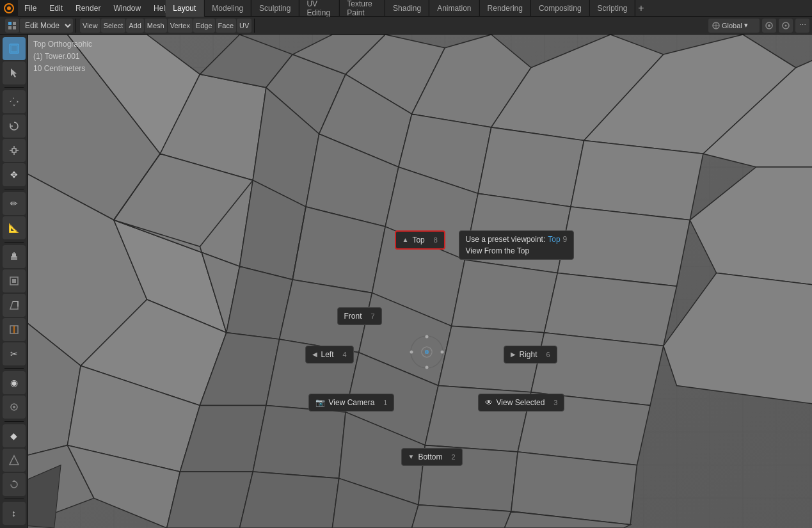 Image resolution: width=812 pixels, height=528 pixels. What do you see at coordinates (226, 26) in the screenshot?
I see `face-button: Face` at bounding box center [226, 26].